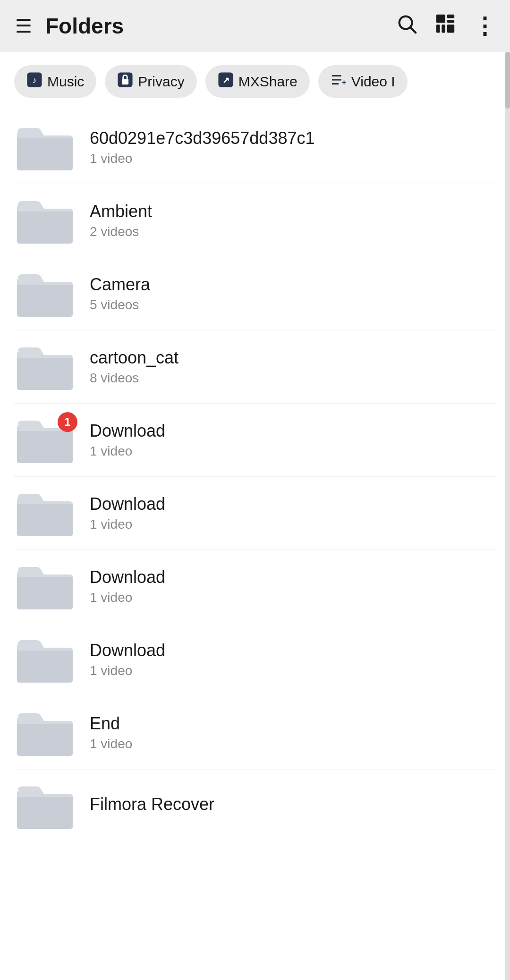 Image resolution: width=510 pixels, height=980 pixels. I want to click on folder-count: 2 videos, so click(293, 232).